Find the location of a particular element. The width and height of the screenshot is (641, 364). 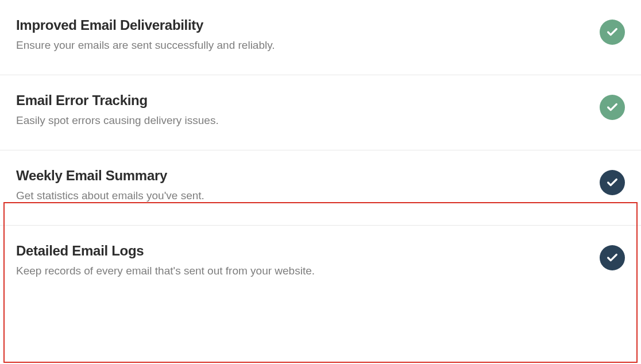

feature-title: Weekly Email Summary is located at coordinates (308, 176).